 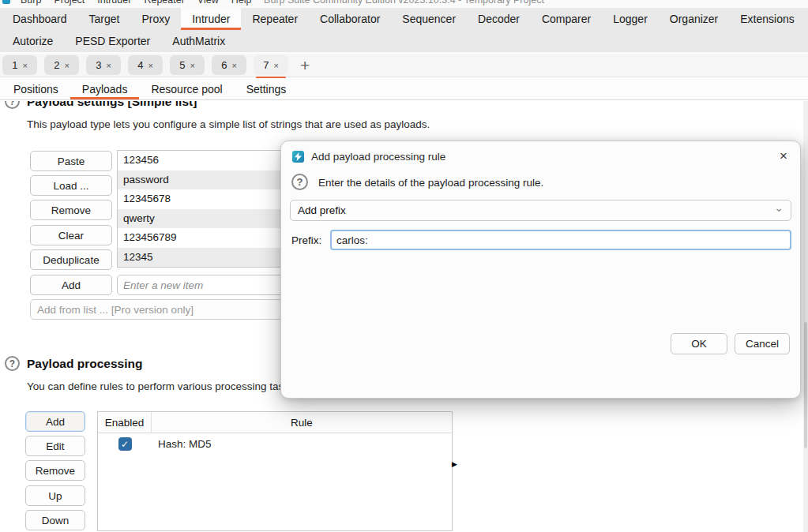 What do you see at coordinates (806, 385) in the screenshot?
I see `scrollbar-thumb` at bounding box center [806, 385].